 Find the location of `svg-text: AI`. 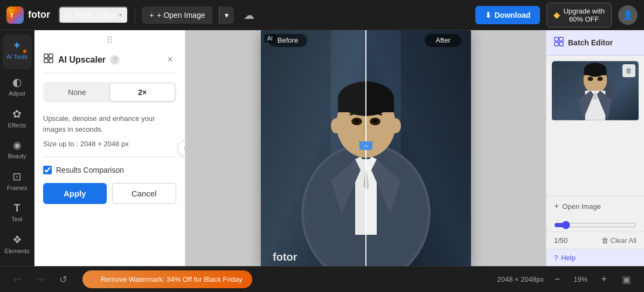

svg-text: AI is located at coordinates (269, 39).